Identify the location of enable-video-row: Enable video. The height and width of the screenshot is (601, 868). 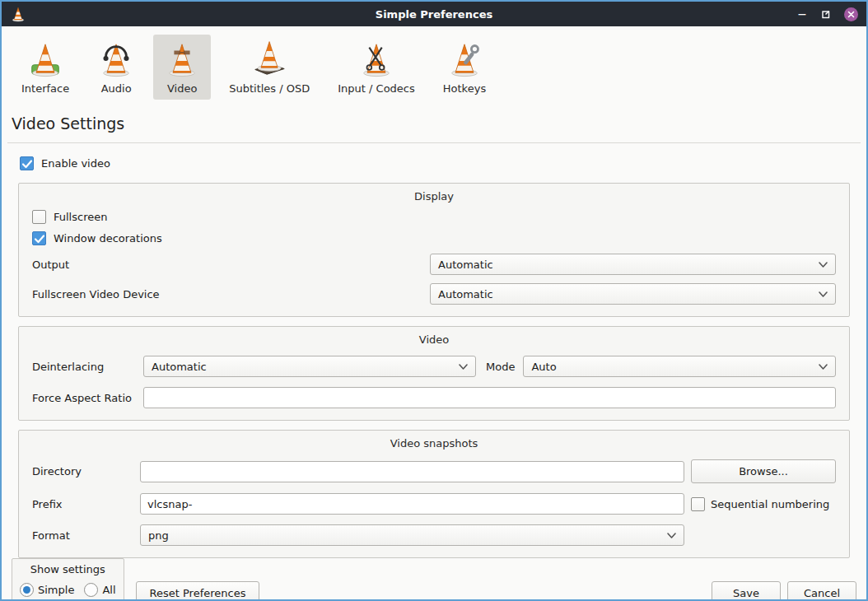
(443, 163).